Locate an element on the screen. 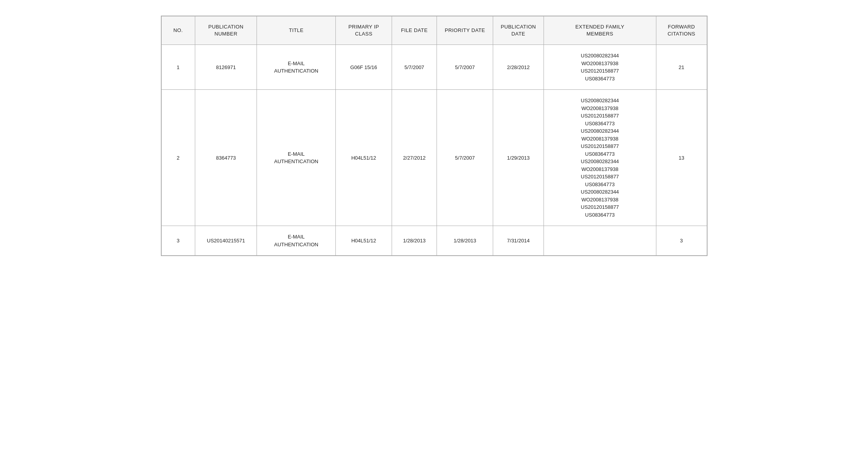  cell-extended is located at coordinates (600, 241).